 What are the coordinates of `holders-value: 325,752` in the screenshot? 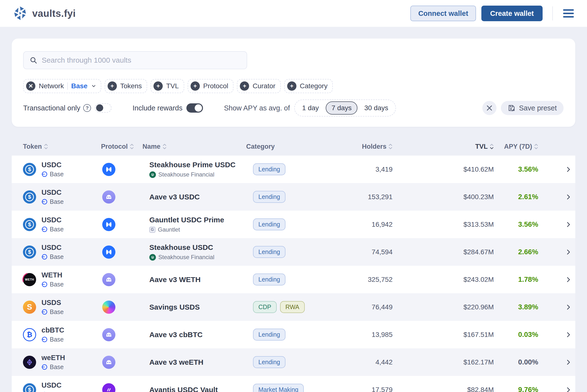 It's located at (372, 280).